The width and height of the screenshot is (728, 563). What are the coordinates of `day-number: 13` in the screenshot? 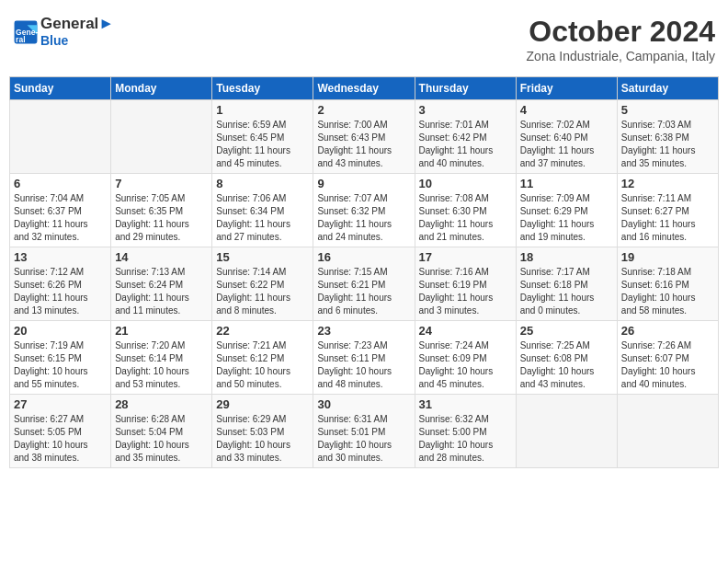 It's located at (61, 258).